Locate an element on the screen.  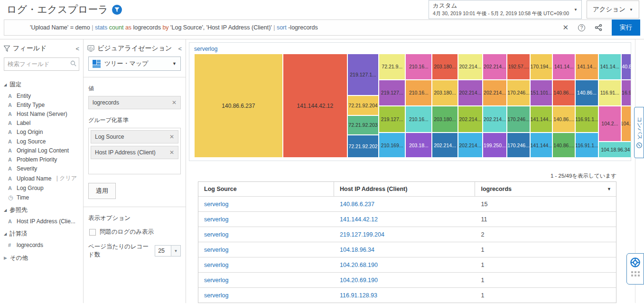
search-fields-input is located at coordinates (42, 64).